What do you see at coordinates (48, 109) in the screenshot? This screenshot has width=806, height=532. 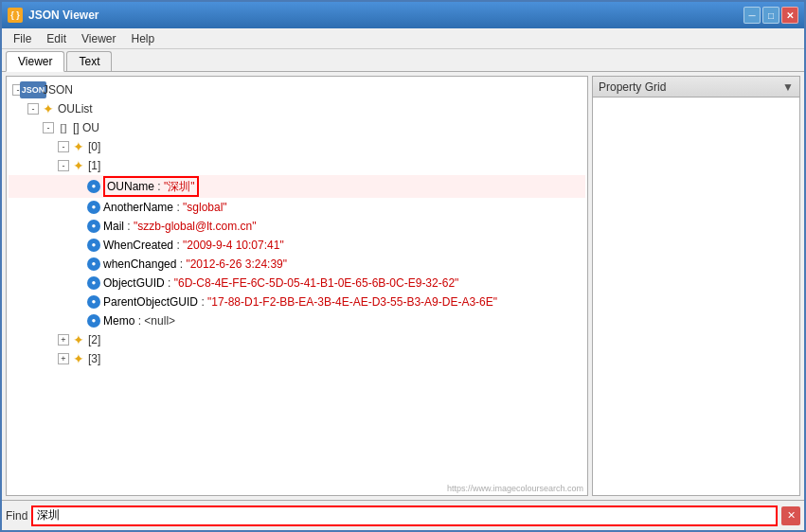 I see `obj-icon: ✦` at bounding box center [48, 109].